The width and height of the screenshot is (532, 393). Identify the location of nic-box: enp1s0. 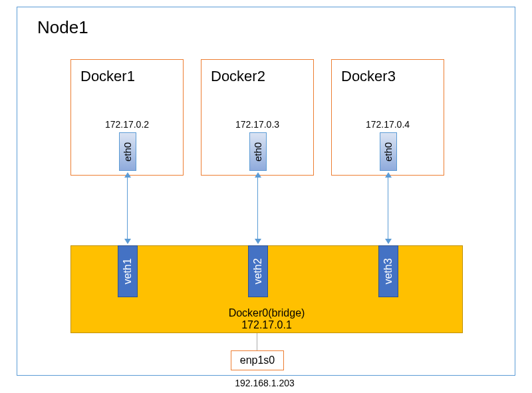
(257, 360).